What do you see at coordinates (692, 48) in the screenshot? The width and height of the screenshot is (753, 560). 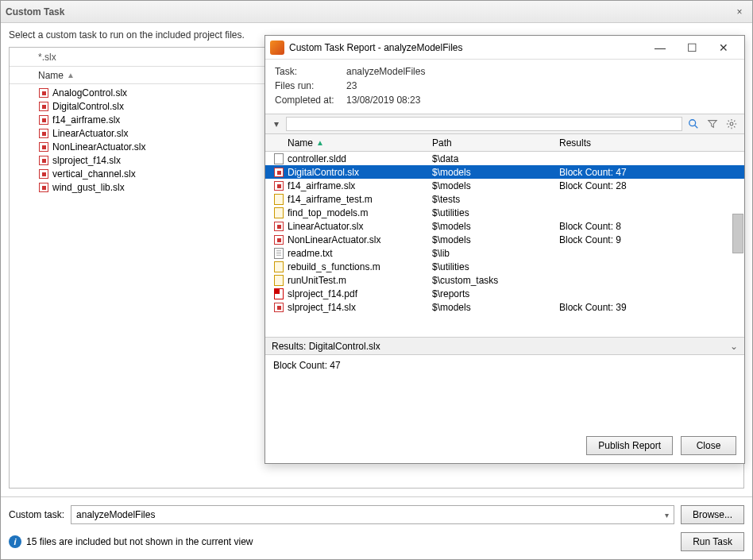 I see `maximize-button: ☐` at bounding box center [692, 48].